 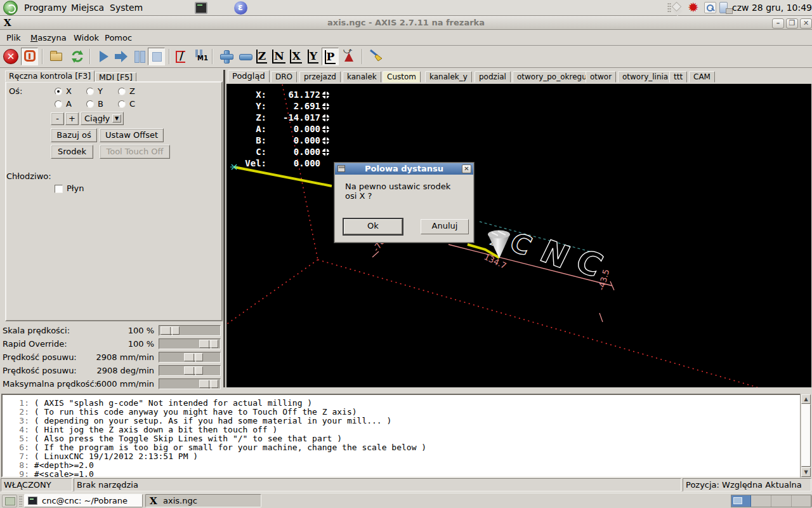 I want to click on close-button: ✕, so click(x=806, y=23).